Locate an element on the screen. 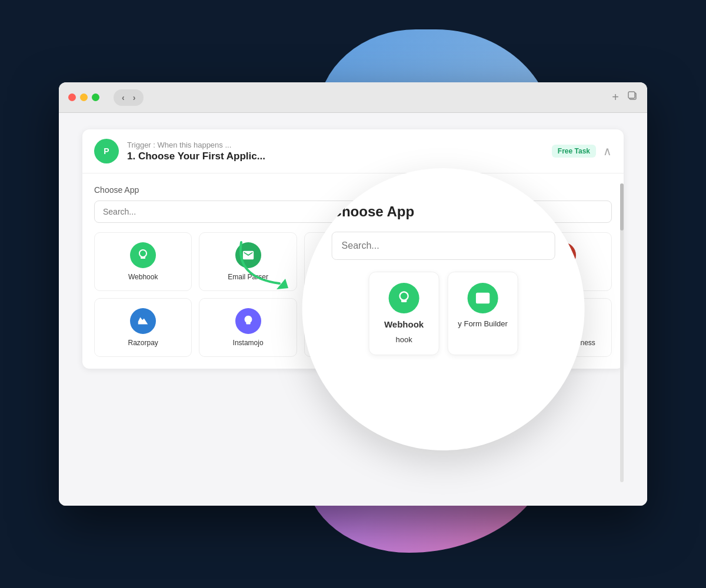  svg-text: P is located at coordinates (106, 151).